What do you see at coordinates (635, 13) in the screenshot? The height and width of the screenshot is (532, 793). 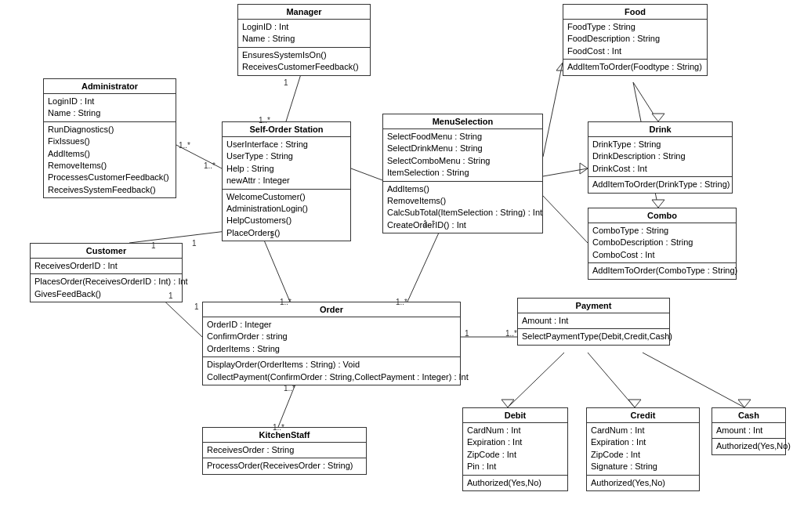 I see `food-title: Food` at bounding box center [635, 13].